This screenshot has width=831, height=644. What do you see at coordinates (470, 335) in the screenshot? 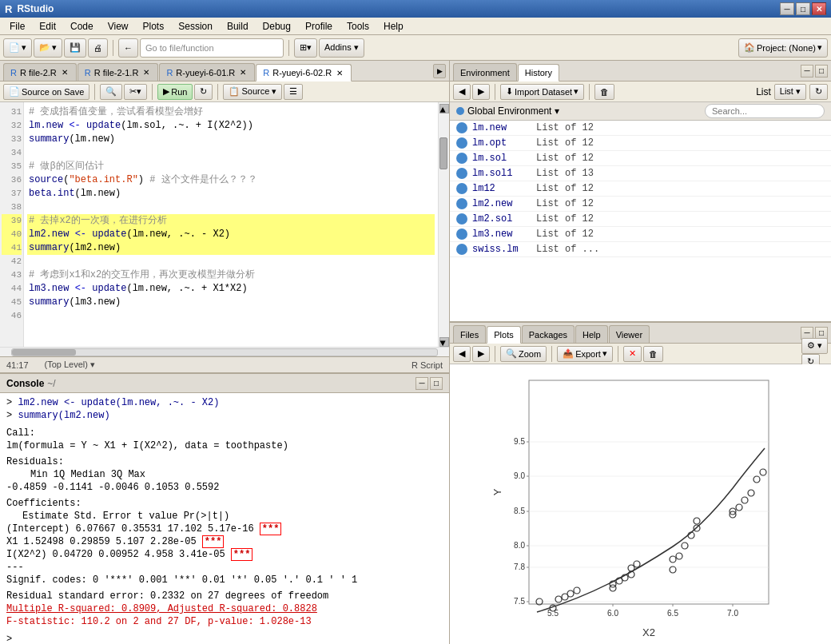
I see `files-tab-label: Files` at bounding box center [470, 335].